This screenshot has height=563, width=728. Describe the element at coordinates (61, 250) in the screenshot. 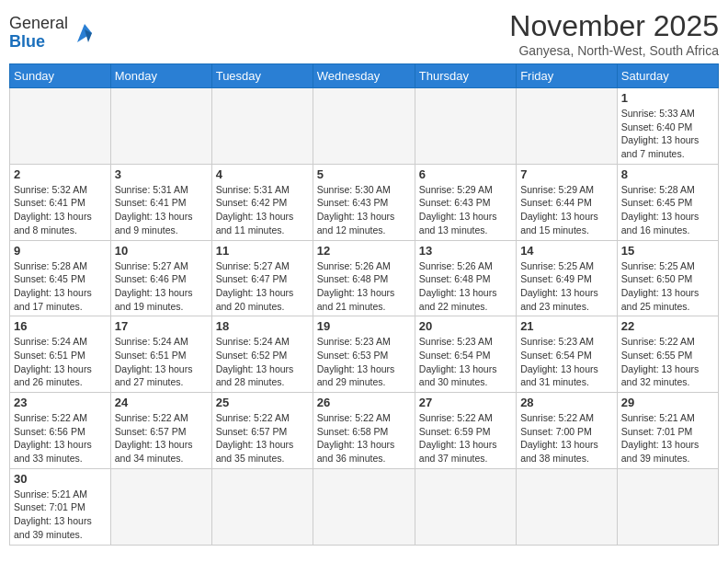

I see `day-number: 9` at that location.